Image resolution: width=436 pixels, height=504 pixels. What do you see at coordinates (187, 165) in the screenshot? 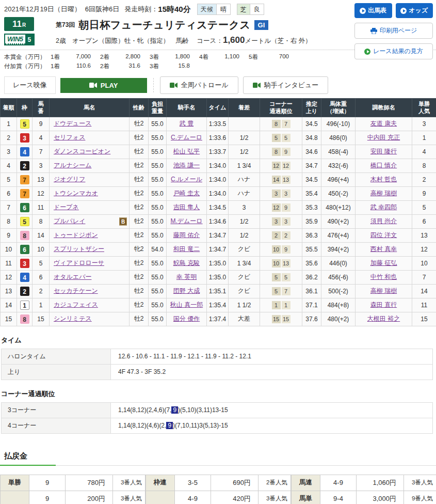
I see `jockey-link: 池添 謙一` at bounding box center [187, 165].